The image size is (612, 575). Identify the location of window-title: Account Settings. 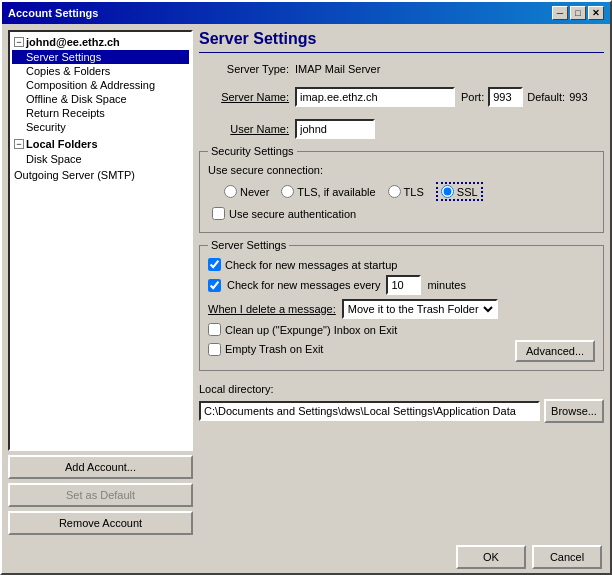
(53, 13).